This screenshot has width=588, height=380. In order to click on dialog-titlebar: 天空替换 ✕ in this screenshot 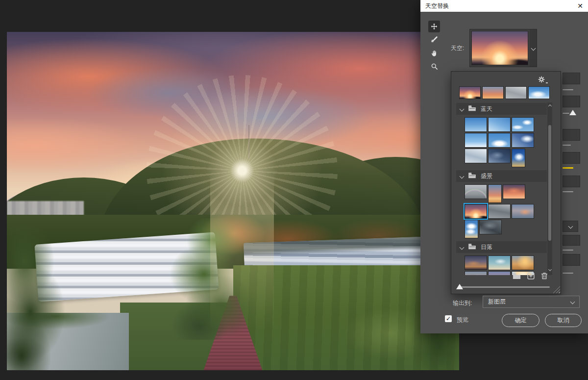, I will do `click(504, 6)`.